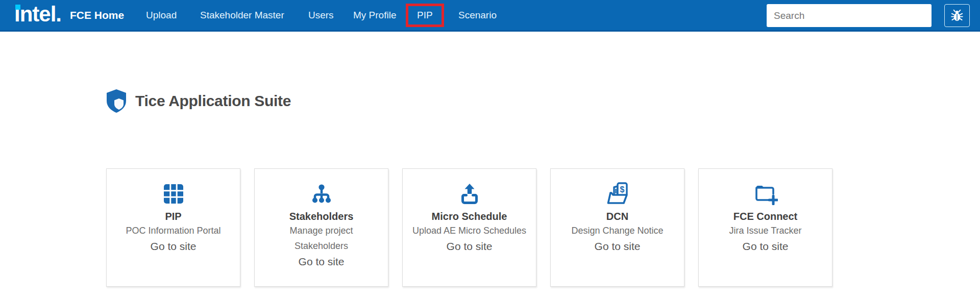 The height and width of the screenshot is (300, 980). What do you see at coordinates (174, 194) in the screenshot?
I see `table-grid-icon` at bounding box center [174, 194].